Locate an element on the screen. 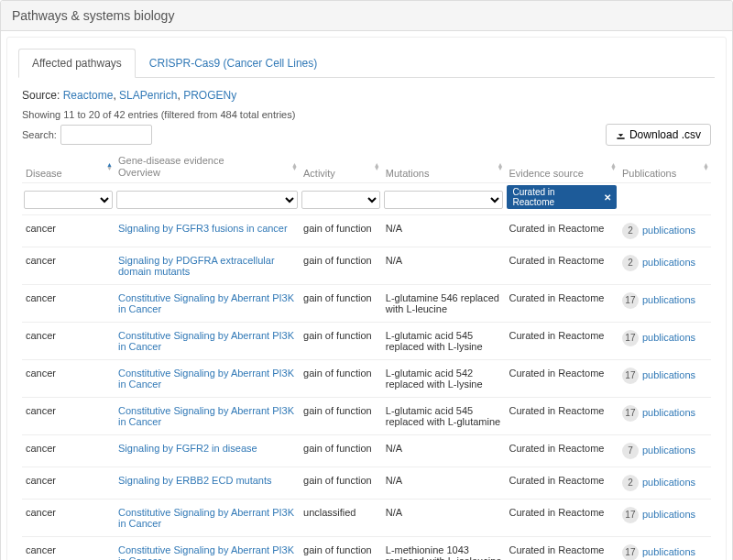  cell-activity: unclassified is located at coordinates (341, 519).